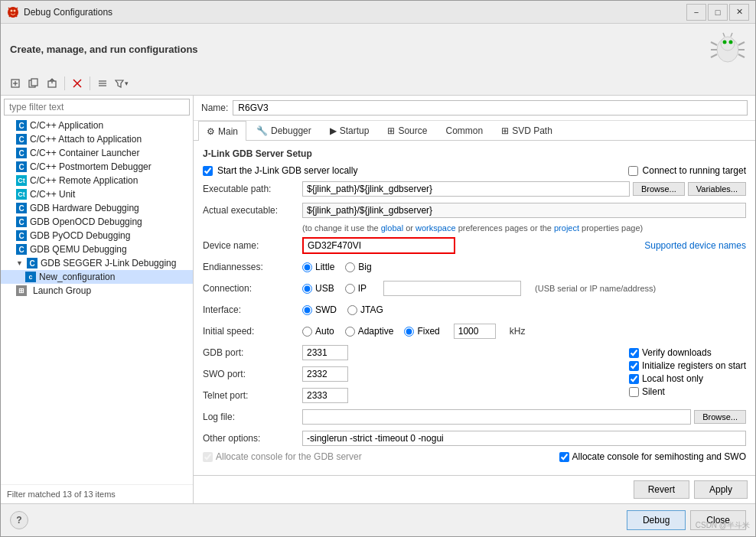  I want to click on tab-svd-path: ⊞ SVD Path, so click(526, 130).